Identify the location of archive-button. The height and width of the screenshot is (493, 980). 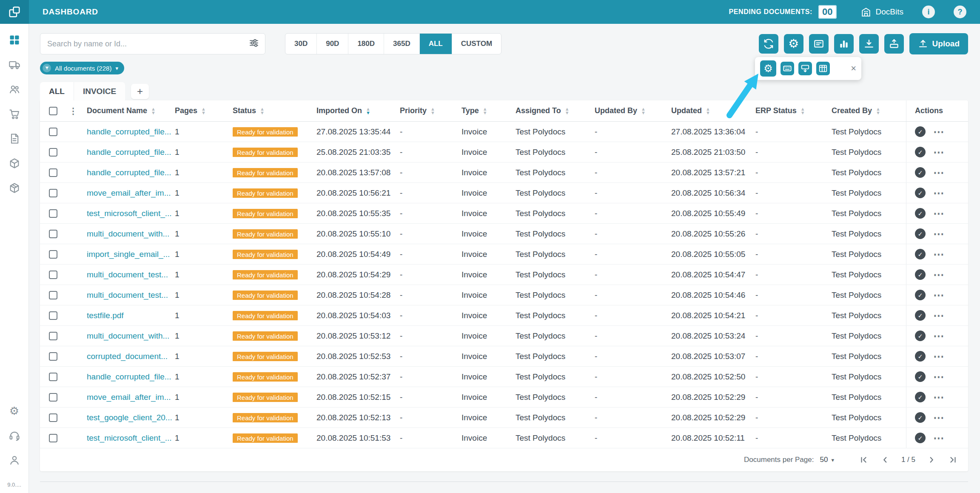
(894, 44).